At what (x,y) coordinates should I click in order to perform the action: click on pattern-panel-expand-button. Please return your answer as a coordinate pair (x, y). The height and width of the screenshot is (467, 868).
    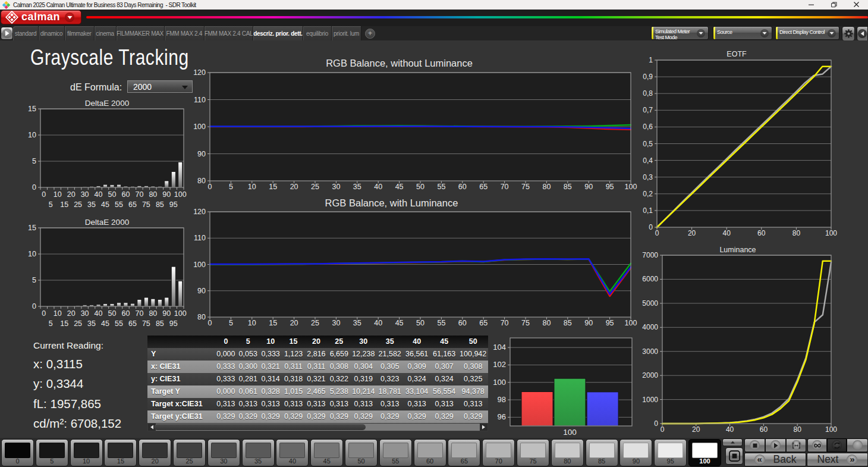
    Looking at the image, I should click on (732, 443).